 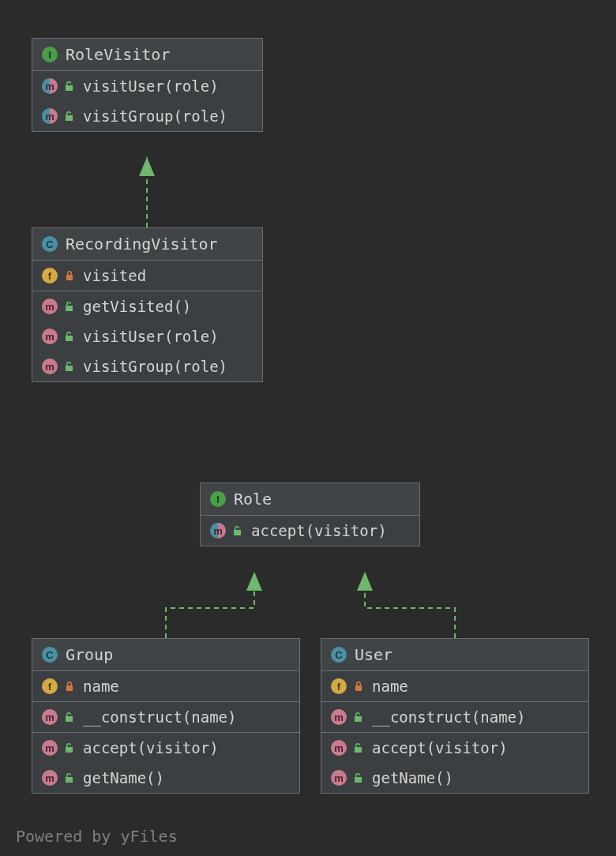 I want to click on class-header: I RoleVisitor, so click(x=147, y=55).